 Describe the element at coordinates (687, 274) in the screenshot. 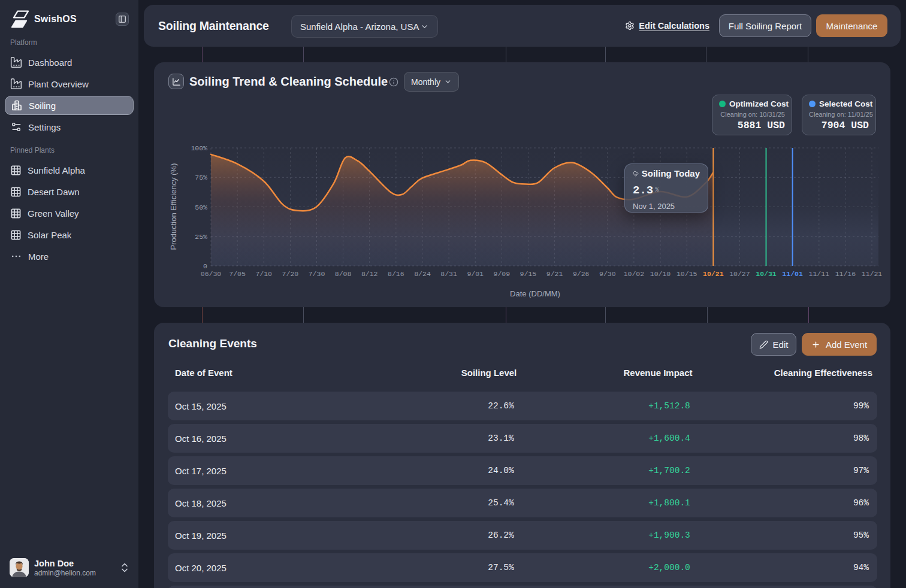

I see `svg-text: 10/15` at that location.